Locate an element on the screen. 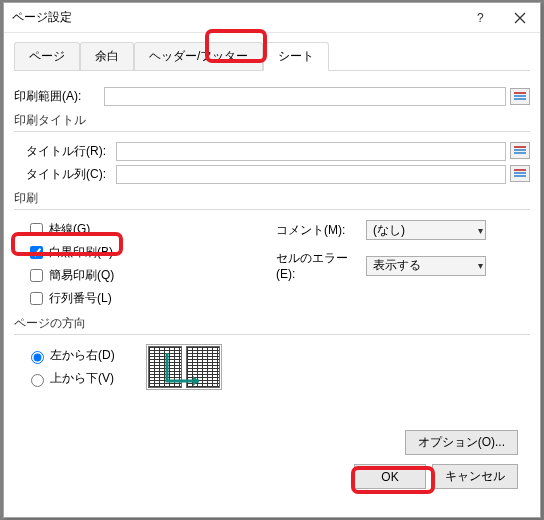 This screenshot has height=520, width=544. title-cols-label: タイトル列(C): is located at coordinates (71, 174).